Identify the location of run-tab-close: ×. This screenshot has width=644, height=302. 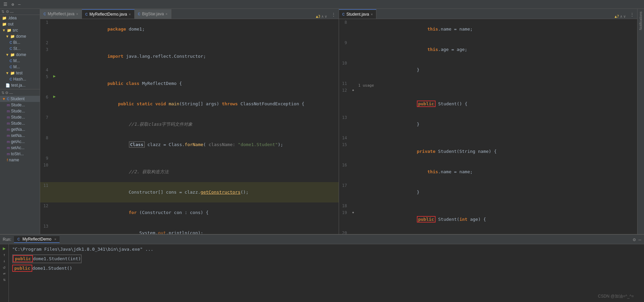
(55, 239).